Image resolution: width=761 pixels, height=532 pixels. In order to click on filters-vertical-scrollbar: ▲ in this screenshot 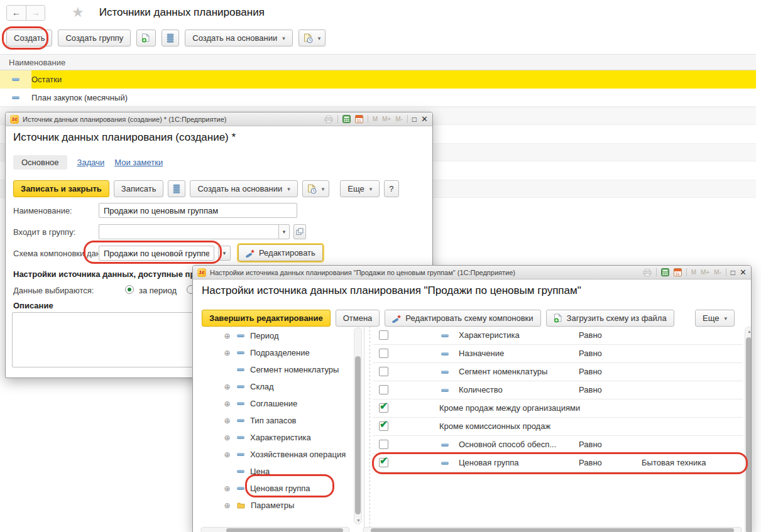, I will do `click(748, 430)`.